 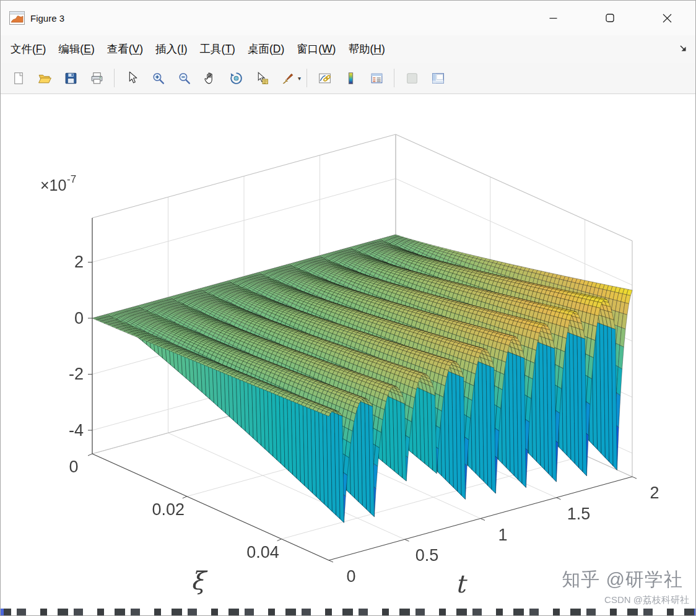 I want to click on open-file-button, so click(x=45, y=78).